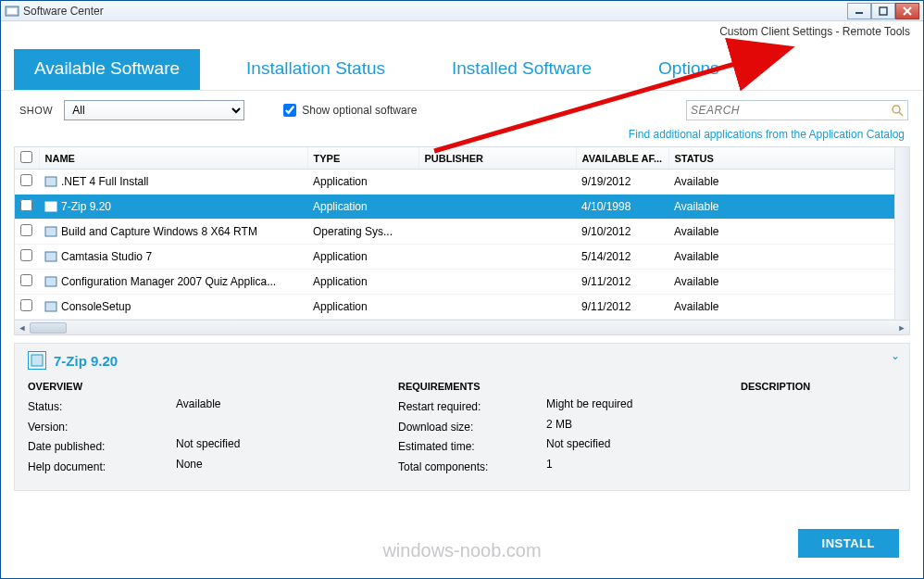 Image resolution: width=924 pixels, height=579 pixels. Describe the element at coordinates (102, 468) in the screenshot. I see `help-label: Help document:` at that location.